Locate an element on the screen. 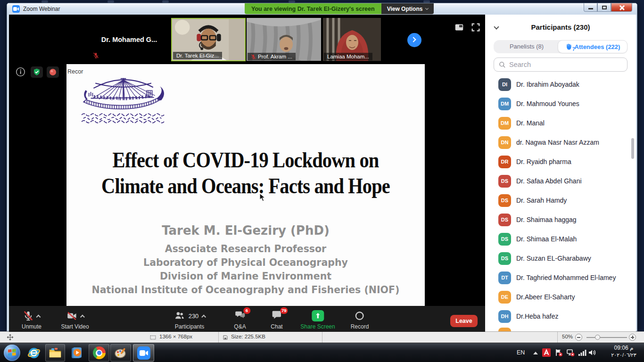  attendee-row: DR Dr. Ryaidh pharma is located at coordinates (561, 162).